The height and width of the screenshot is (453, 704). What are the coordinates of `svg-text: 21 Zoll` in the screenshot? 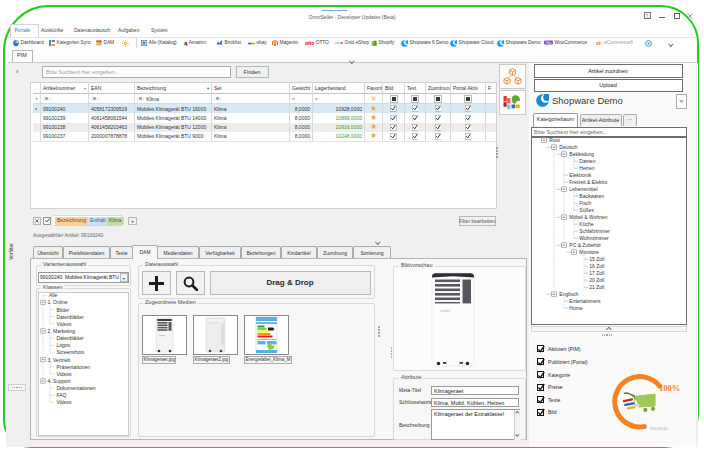 It's located at (596, 287).